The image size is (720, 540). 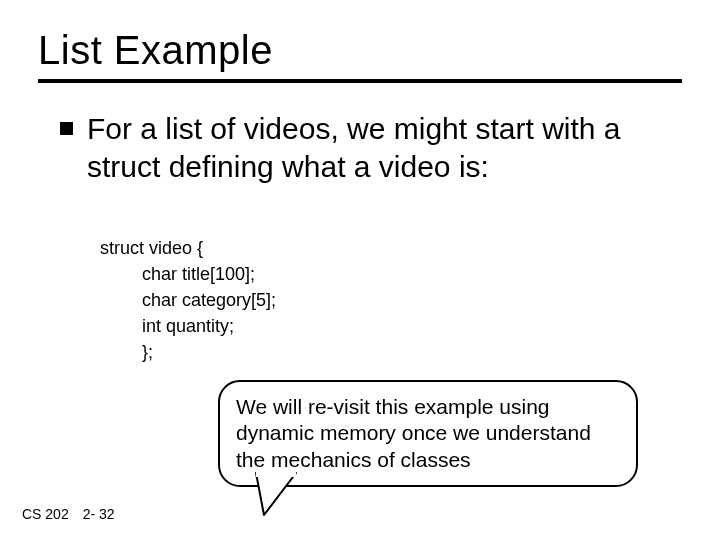 What do you see at coordinates (378, 148) in the screenshot?
I see `bullet-text: For a list of videos, we might start wit…` at bounding box center [378, 148].